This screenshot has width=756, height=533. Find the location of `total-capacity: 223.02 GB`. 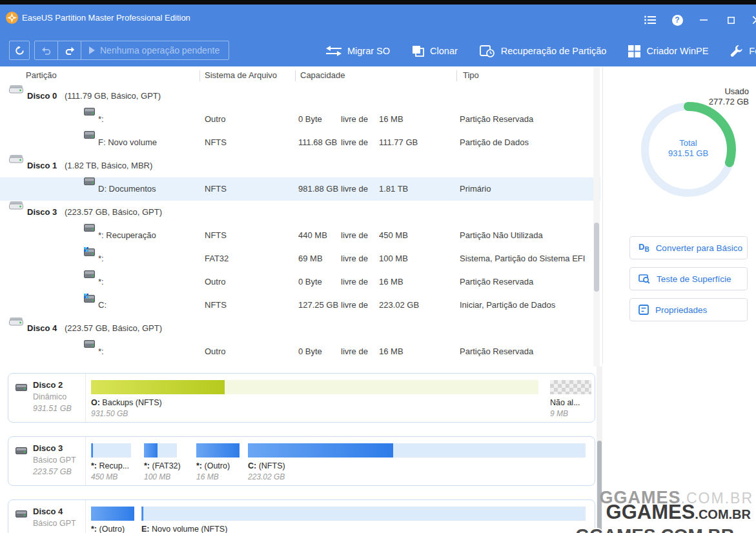

total-capacity: 223.02 GB is located at coordinates (399, 305).